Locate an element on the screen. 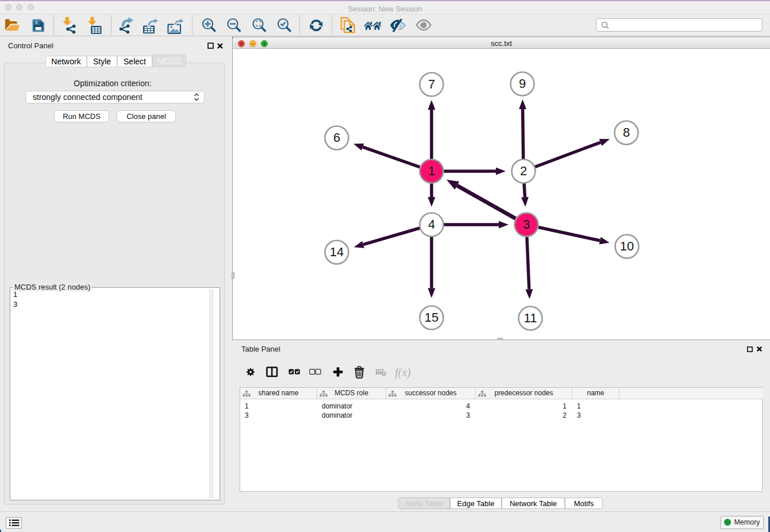  svg-text: 1 is located at coordinates (432, 171).